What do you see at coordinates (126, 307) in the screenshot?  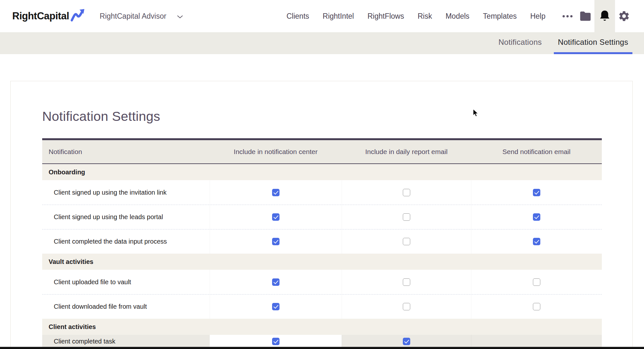 I see `notification-name: Client downloaded file from vault` at bounding box center [126, 307].